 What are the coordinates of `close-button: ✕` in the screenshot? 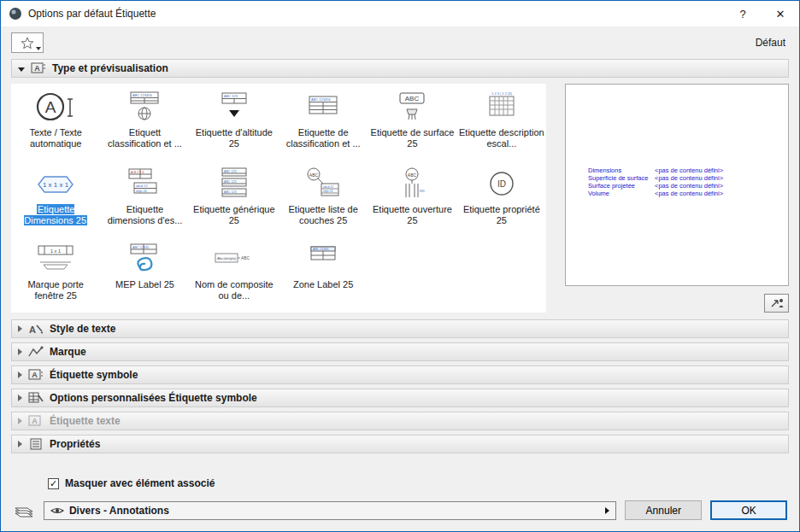 It's located at (780, 14).